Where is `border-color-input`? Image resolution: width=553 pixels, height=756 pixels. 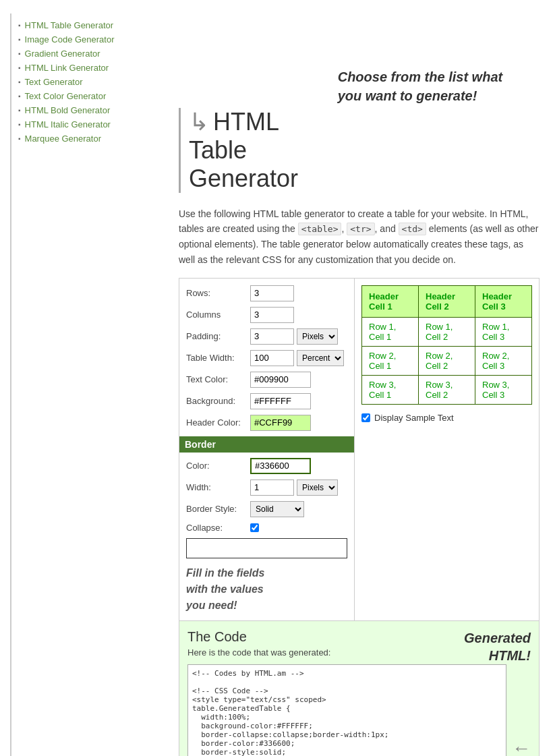 border-color-input is located at coordinates (281, 466).